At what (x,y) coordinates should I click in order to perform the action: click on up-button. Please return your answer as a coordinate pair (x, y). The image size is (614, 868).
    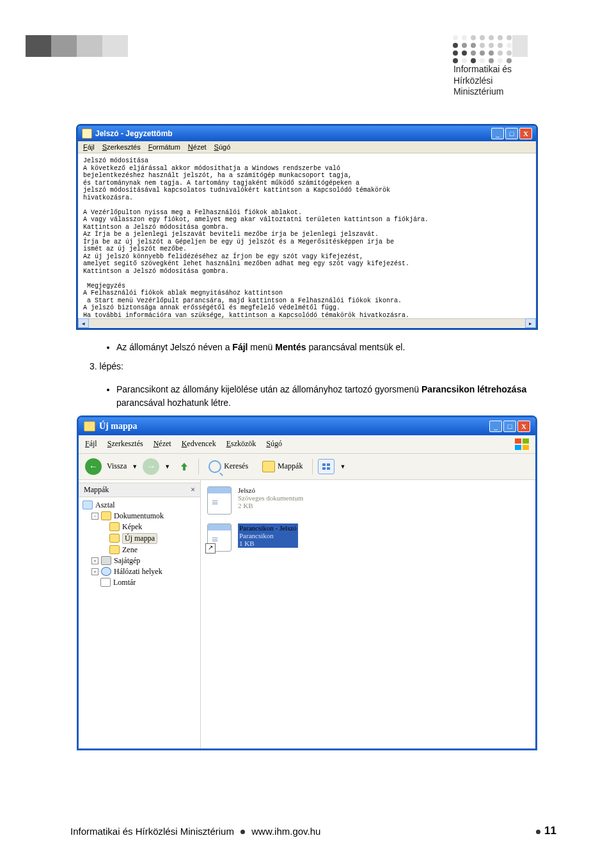
    Looking at the image, I should click on (184, 467).